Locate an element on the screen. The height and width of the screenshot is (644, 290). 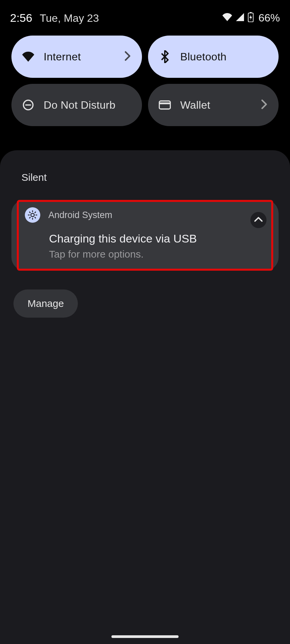
manage-button: Manage is located at coordinates (46, 304).